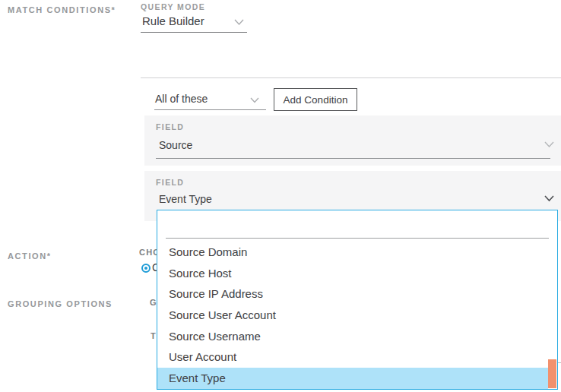 The height and width of the screenshot is (392, 561). I want to click on dropdown-option: Source Username, so click(357, 337).